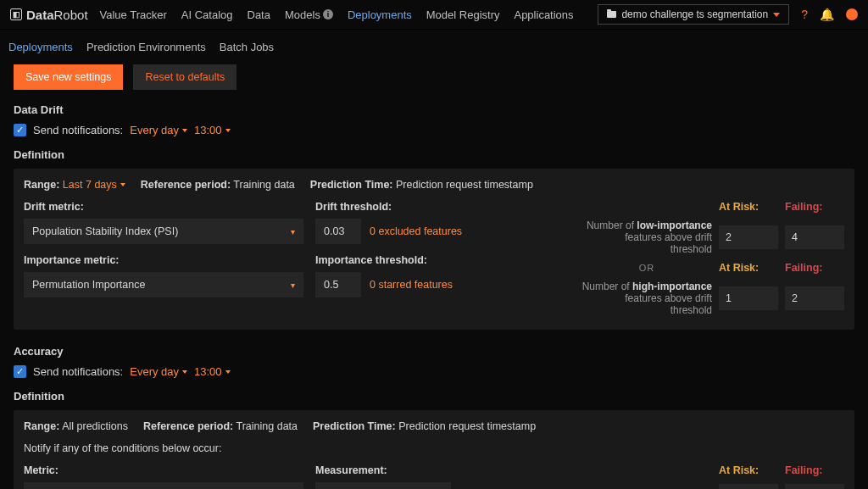 The width and height of the screenshot is (868, 489). Describe the element at coordinates (804, 14) in the screenshot. I see `help-icon: ?` at that location.